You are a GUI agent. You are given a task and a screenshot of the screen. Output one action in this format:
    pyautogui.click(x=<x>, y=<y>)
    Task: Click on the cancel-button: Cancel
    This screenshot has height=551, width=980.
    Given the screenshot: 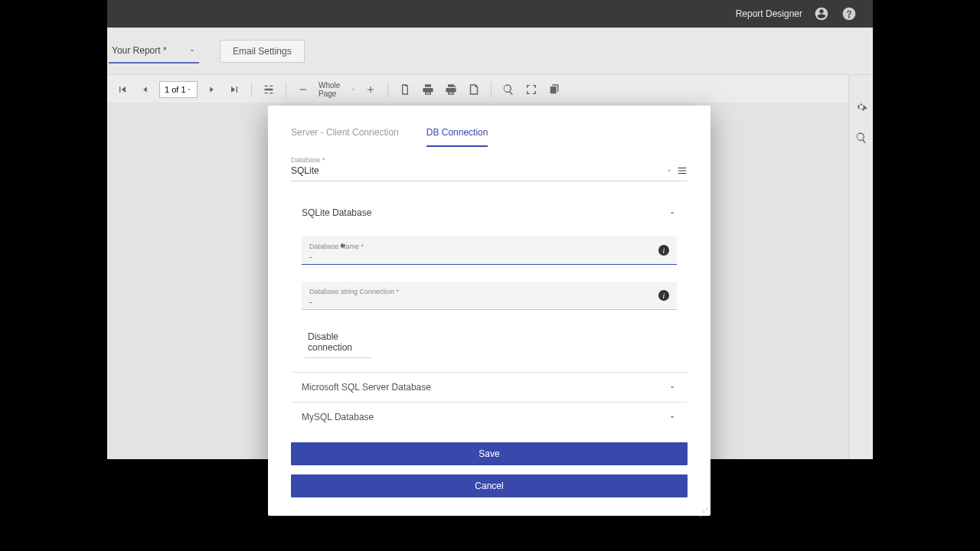 What is the action you would take?
    pyautogui.click(x=489, y=486)
    